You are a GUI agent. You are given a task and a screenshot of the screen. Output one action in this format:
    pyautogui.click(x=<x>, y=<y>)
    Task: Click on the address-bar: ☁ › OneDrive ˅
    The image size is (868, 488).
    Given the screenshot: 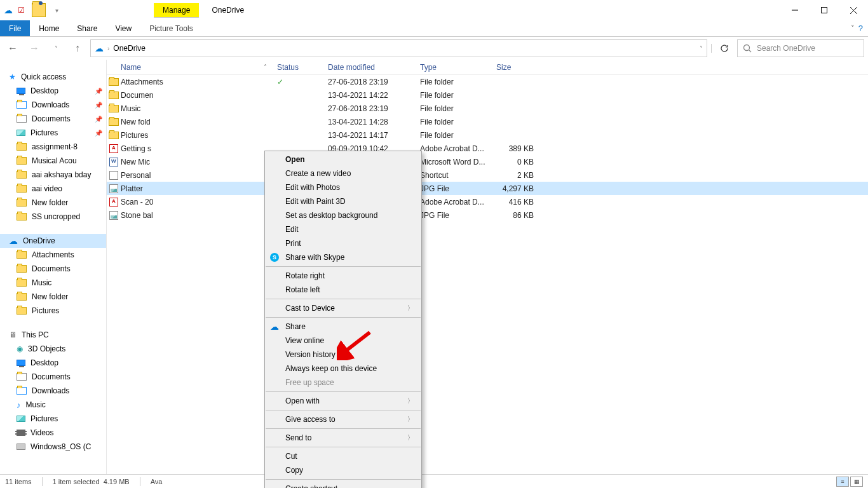 What is the action you would take?
    pyautogui.click(x=399, y=48)
    